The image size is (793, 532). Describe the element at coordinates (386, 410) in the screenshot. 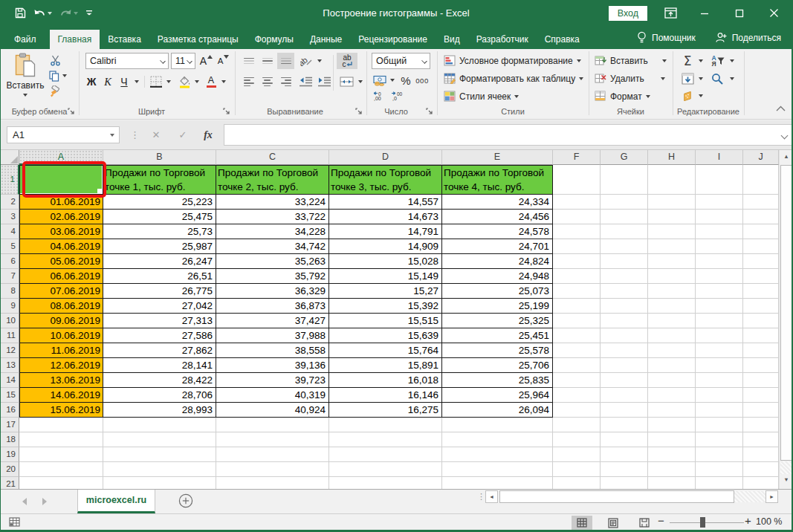

I see `cell-D16: 16,275` at that location.